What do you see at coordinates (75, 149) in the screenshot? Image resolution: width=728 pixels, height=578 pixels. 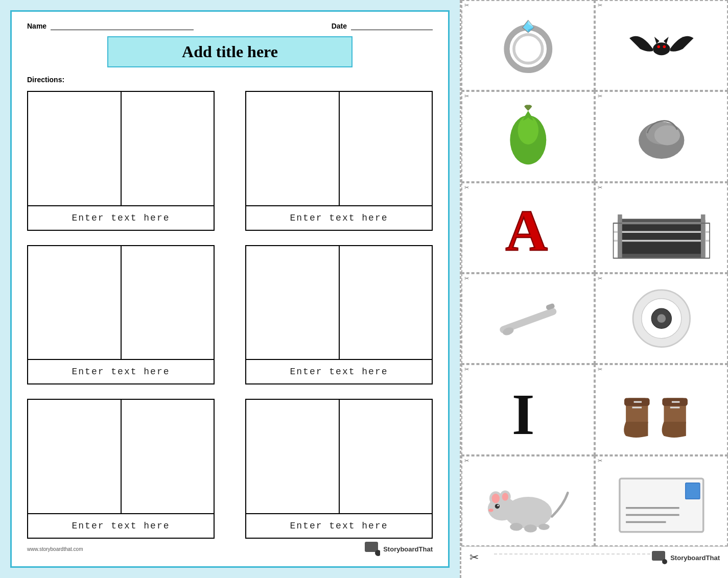 I see `card-1-image-left` at bounding box center [75, 149].